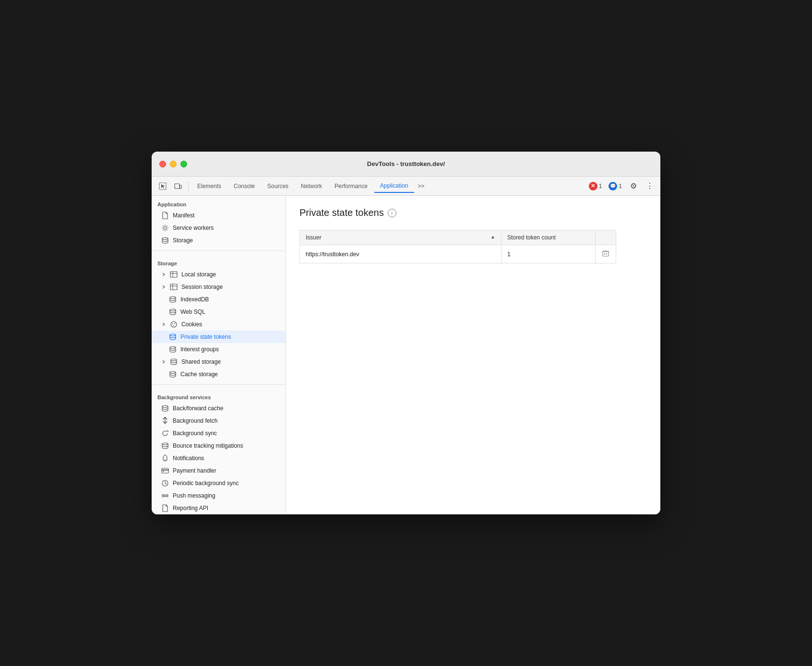  I want to click on tab-elements: Elements, so click(209, 186).